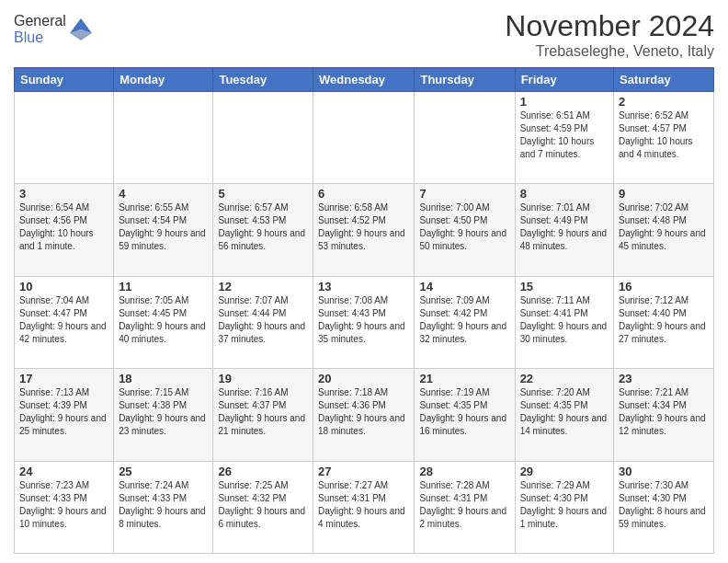 The height and width of the screenshot is (563, 728). I want to click on calendar-cell: 28Sunrise: 7:28 AM Sunset: 4:31 PM Dayli…, so click(465, 507).